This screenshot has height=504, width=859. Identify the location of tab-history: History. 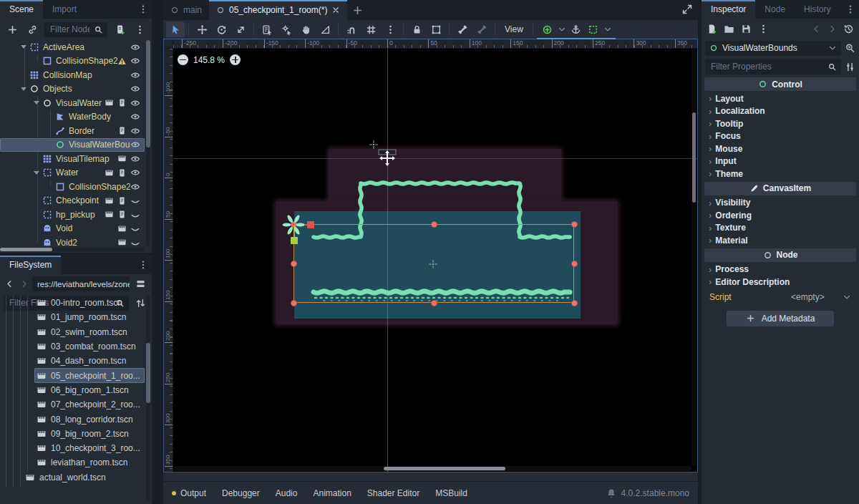
(817, 9).